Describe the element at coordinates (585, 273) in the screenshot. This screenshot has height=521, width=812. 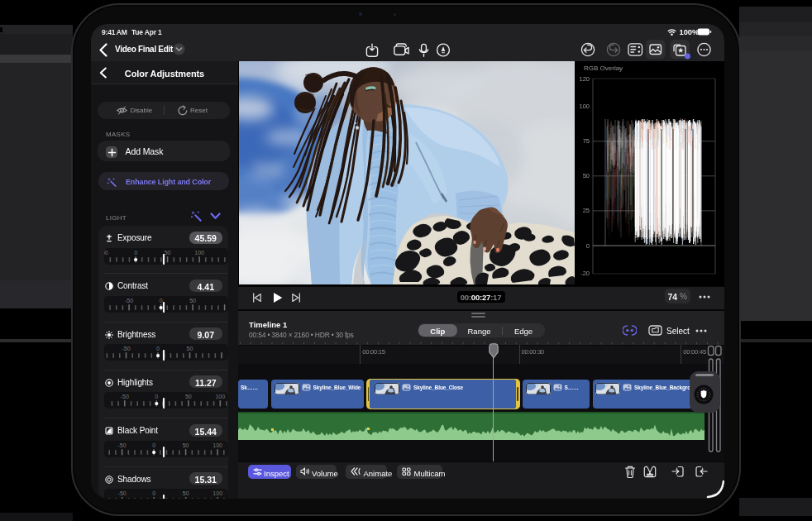
I see `svg-text: -20` at that location.